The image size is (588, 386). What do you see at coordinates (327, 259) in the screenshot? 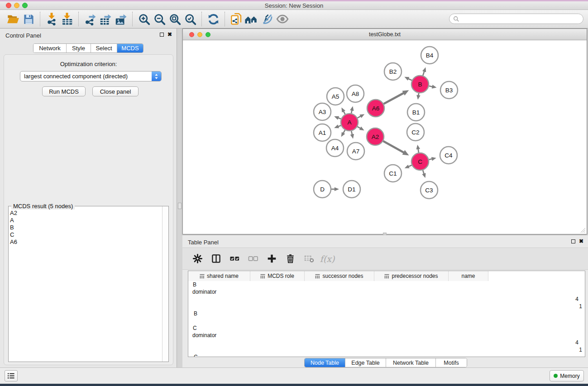
I see `function-builder-button: f(x)` at bounding box center [327, 259].